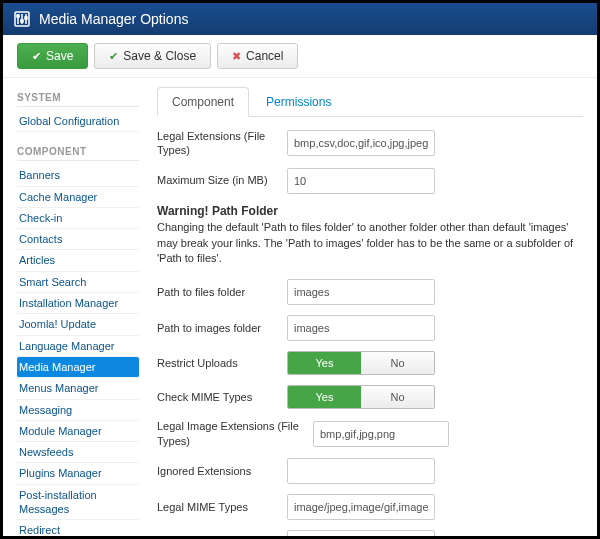 This screenshot has width=600, height=539. Describe the element at coordinates (324, 363) in the screenshot. I see `toggle-restrict-uploads-yes: Yes` at that location.